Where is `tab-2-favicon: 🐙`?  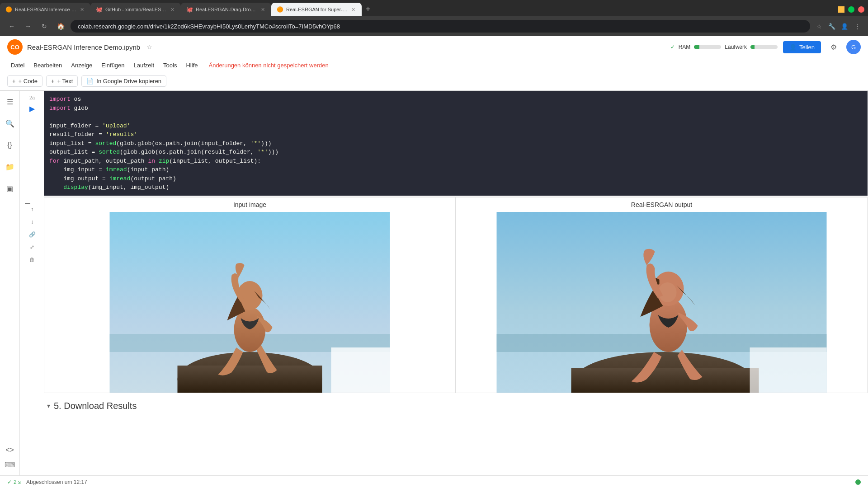 tab-2-favicon: 🐙 is located at coordinates (99, 9).